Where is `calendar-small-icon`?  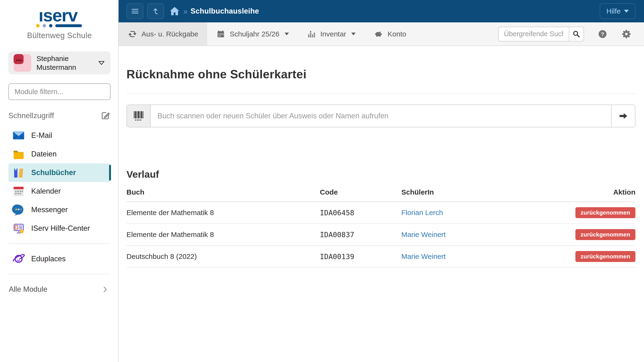 calendar-small-icon is located at coordinates (221, 34).